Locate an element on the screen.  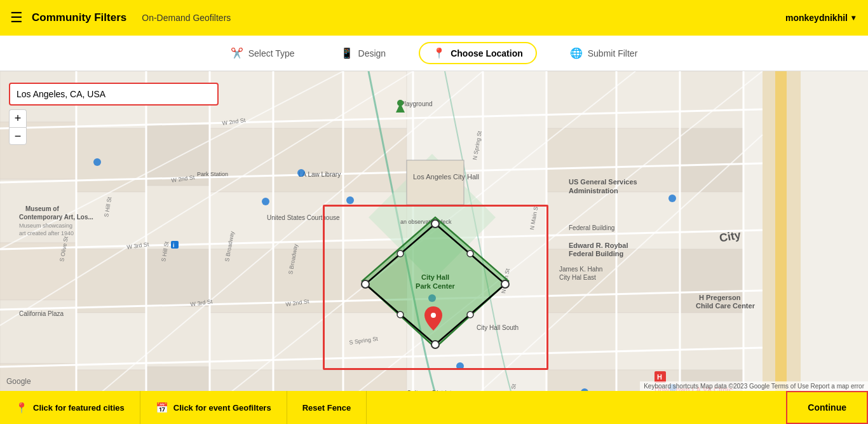
select-type-icon: ✂️ is located at coordinates (237, 53).